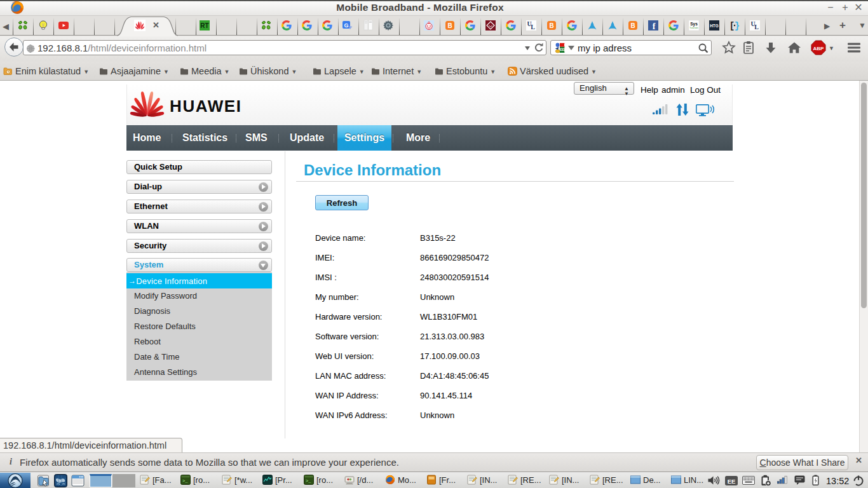 The height and width of the screenshot is (488, 868). Describe the element at coordinates (654, 26) in the screenshot. I see `svg-text: f` at that location.